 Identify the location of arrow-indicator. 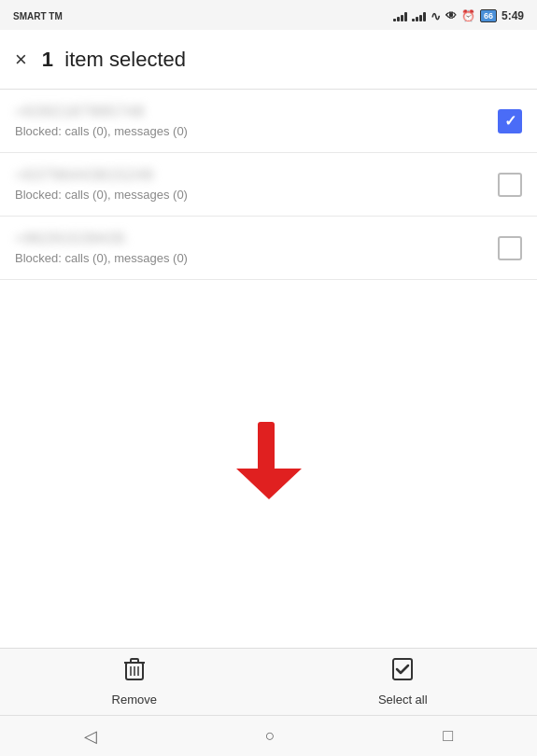
(269, 455).